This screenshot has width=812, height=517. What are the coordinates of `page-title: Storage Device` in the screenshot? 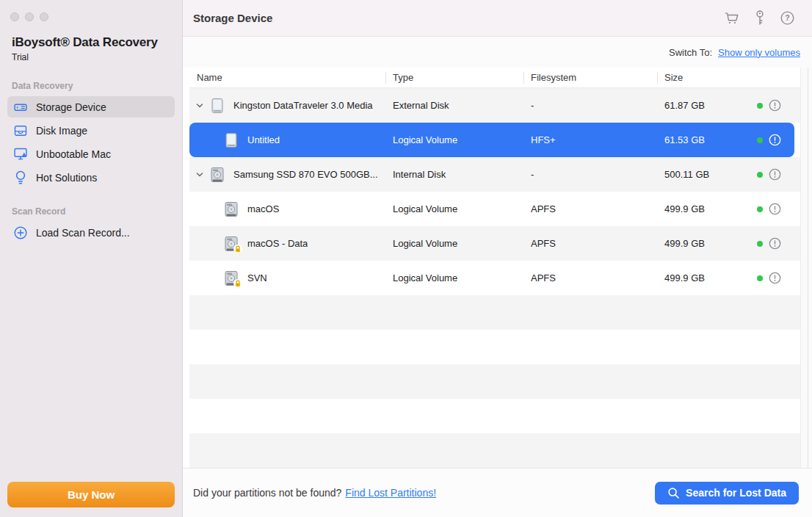 It's located at (233, 18).